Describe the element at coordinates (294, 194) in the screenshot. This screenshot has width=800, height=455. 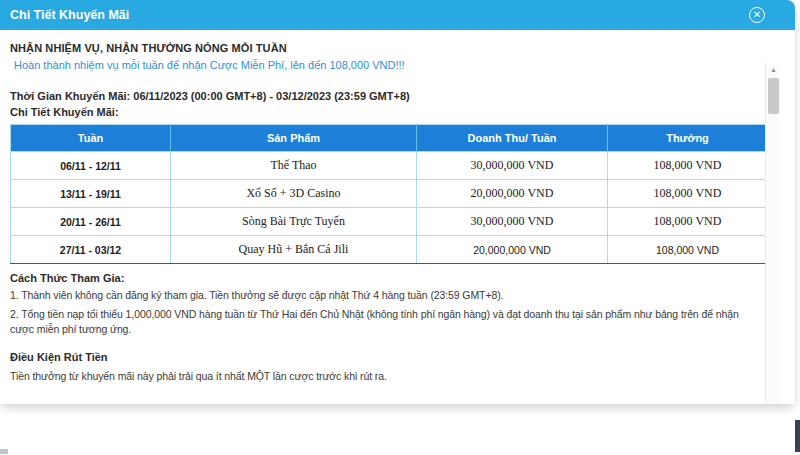
I see `product-cell: Xổ Số + 3D Casino` at that location.